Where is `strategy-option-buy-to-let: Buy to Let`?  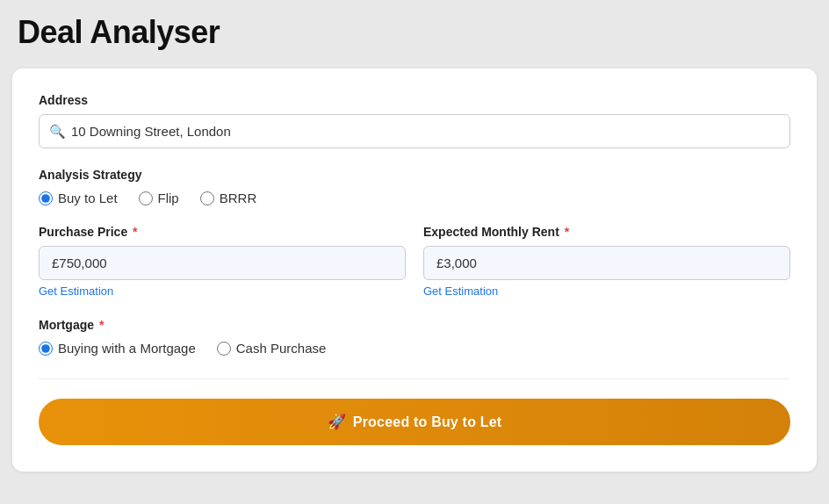
strategy-option-buy-to-let: Buy to Let is located at coordinates (78, 198).